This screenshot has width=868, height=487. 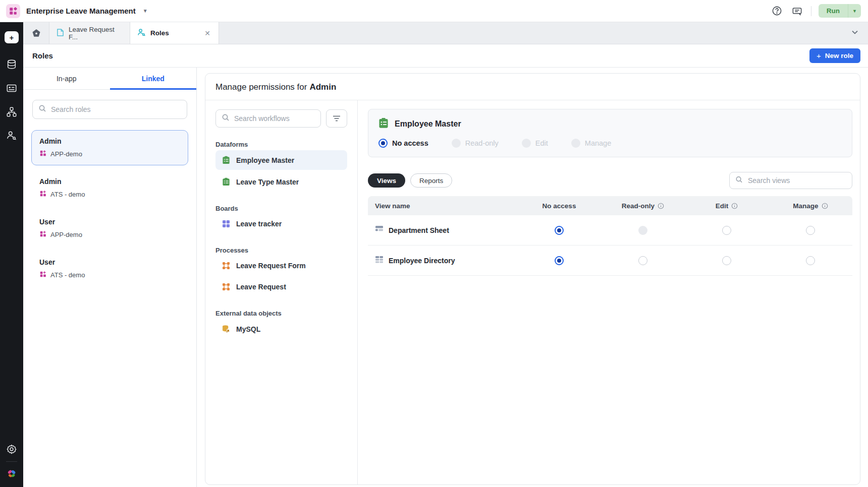 What do you see at coordinates (591, 143) in the screenshot?
I see `access-option-manage: Manage` at bounding box center [591, 143].